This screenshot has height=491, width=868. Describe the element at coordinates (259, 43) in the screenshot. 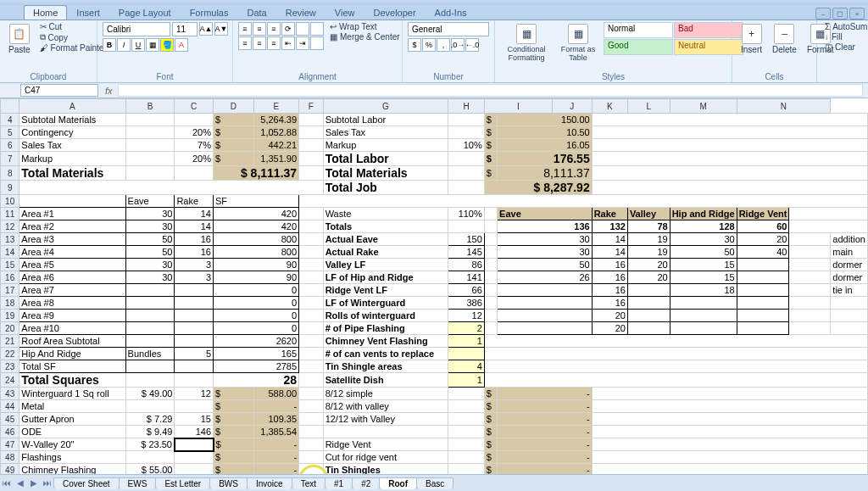

I see `align-center-button: ≡` at that location.